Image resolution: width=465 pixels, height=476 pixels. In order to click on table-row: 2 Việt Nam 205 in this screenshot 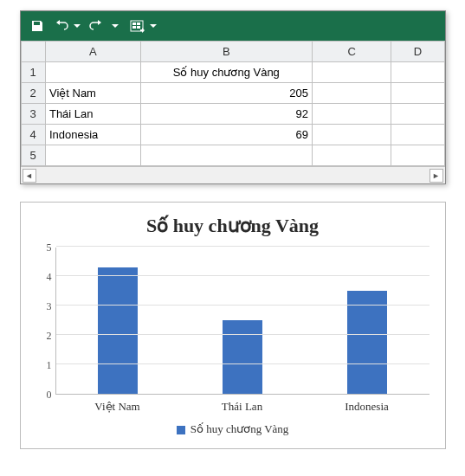, I will do `click(232, 93)`.